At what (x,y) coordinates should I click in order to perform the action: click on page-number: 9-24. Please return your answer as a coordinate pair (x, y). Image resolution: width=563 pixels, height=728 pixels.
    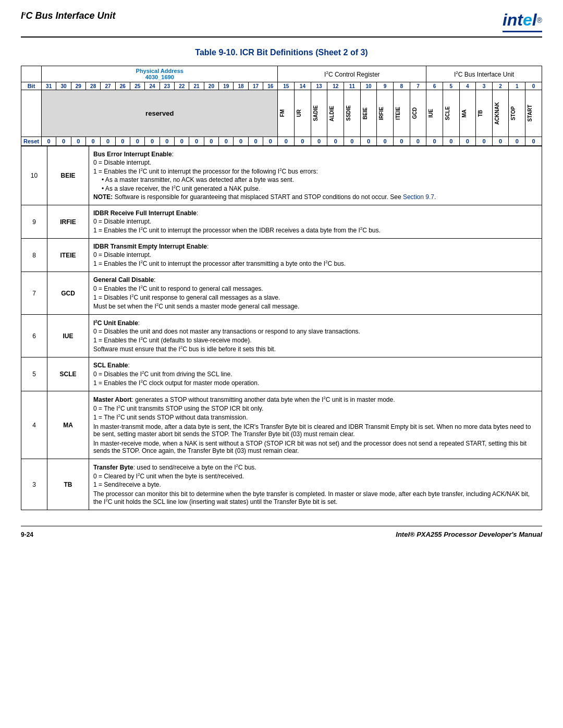
    Looking at the image, I should click on (27, 535).